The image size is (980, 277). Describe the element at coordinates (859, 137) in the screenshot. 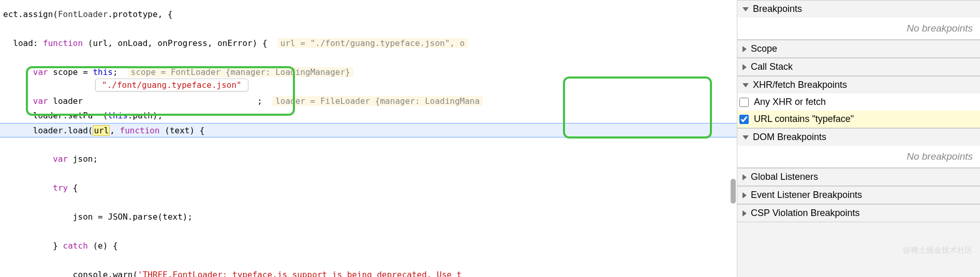

I see `dom-bp-header: DOM Breakpoints` at that location.